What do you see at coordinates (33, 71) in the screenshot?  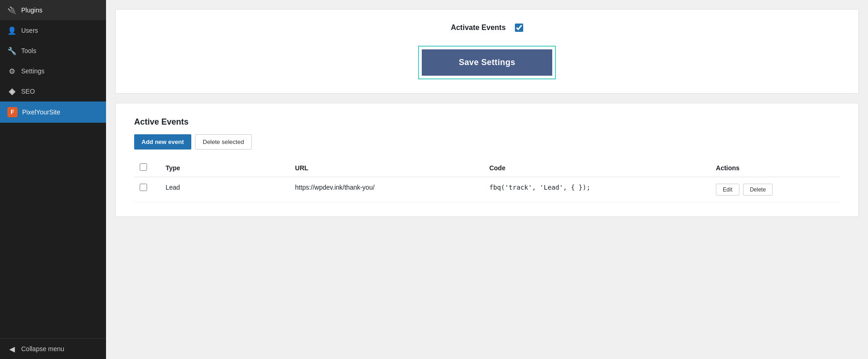 I see `sidebar-label-settings: Settings` at bounding box center [33, 71].